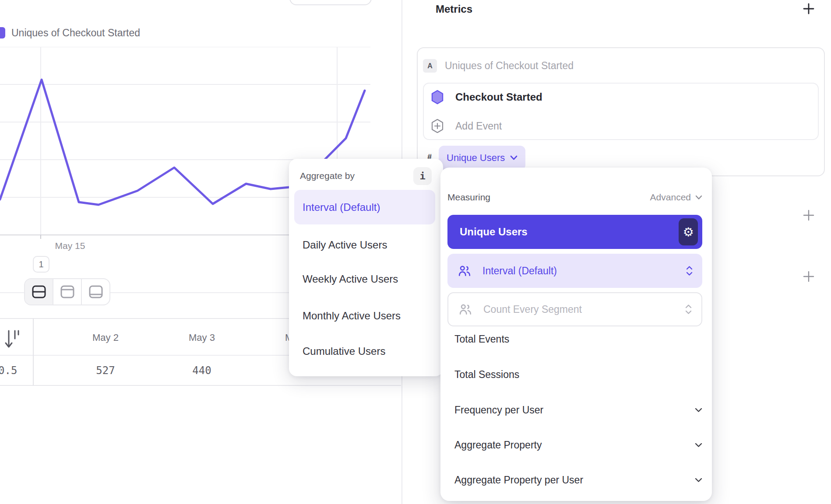 The image size is (831, 504). Describe the element at coordinates (350, 279) in the screenshot. I see `aggregate-option-weekly: Weekly Active Users` at that location.